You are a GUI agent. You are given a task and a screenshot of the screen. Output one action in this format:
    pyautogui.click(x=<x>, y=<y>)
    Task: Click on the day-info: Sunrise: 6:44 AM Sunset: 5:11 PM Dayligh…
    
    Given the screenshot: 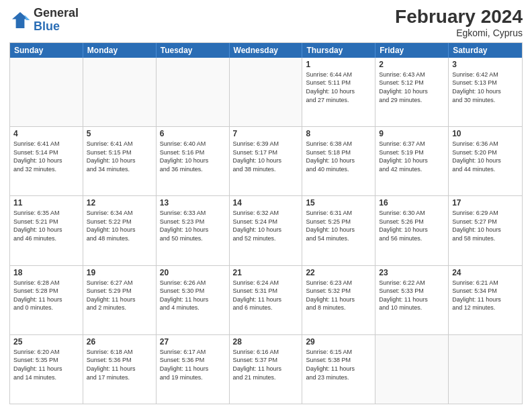 What is the action you would take?
    pyautogui.click(x=339, y=87)
    